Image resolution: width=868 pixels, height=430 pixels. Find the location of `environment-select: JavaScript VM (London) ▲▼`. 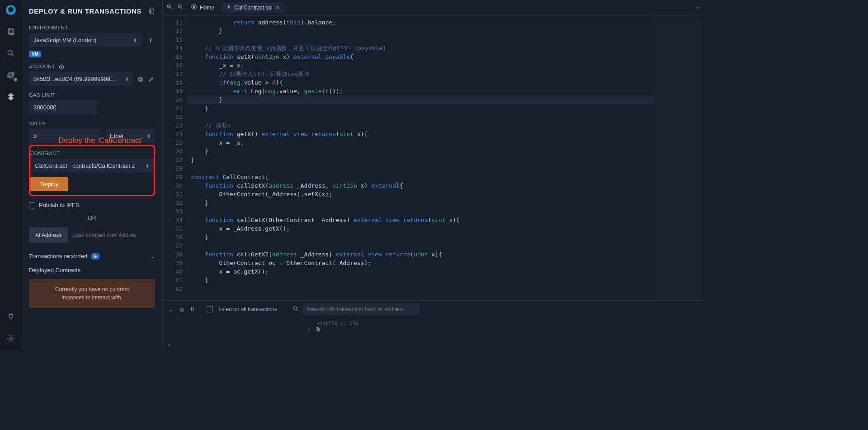

environment-select: JavaScript VM (London) ▲▼ is located at coordinates (85, 40).